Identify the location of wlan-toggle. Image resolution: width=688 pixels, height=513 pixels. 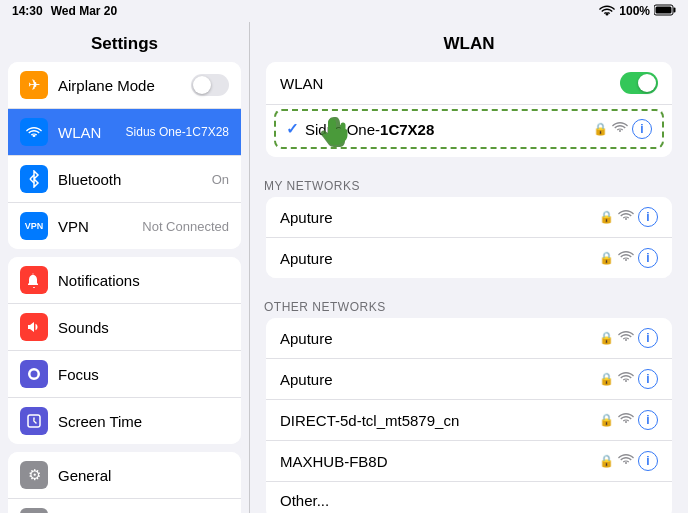
(639, 83).